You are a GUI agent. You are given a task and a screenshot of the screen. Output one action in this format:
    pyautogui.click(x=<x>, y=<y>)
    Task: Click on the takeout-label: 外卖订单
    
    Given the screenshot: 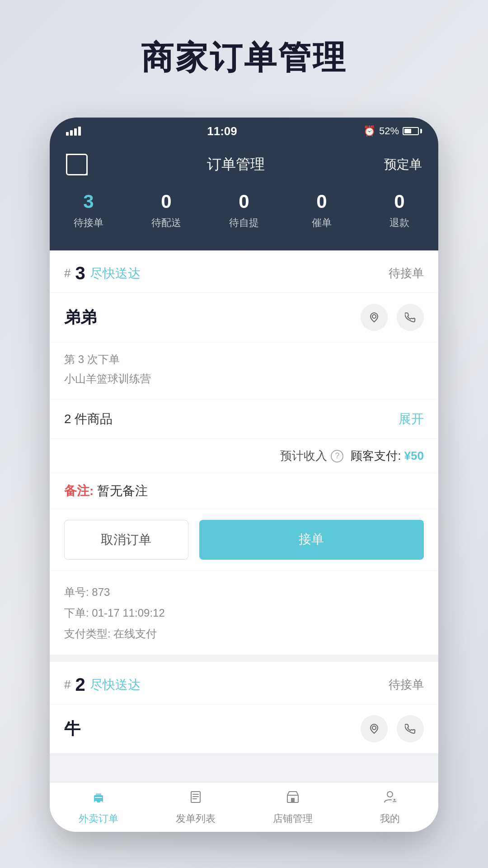 What is the action you would take?
    pyautogui.click(x=99, y=819)
    